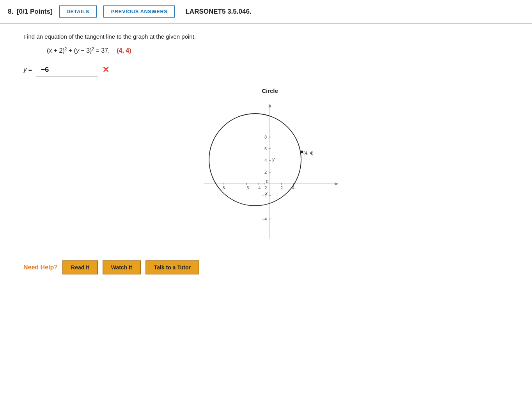 This screenshot has width=532, height=399. I want to click on graph-svg: −8 −6 −4 −2 2 4 x 8 6, so click(270, 172).